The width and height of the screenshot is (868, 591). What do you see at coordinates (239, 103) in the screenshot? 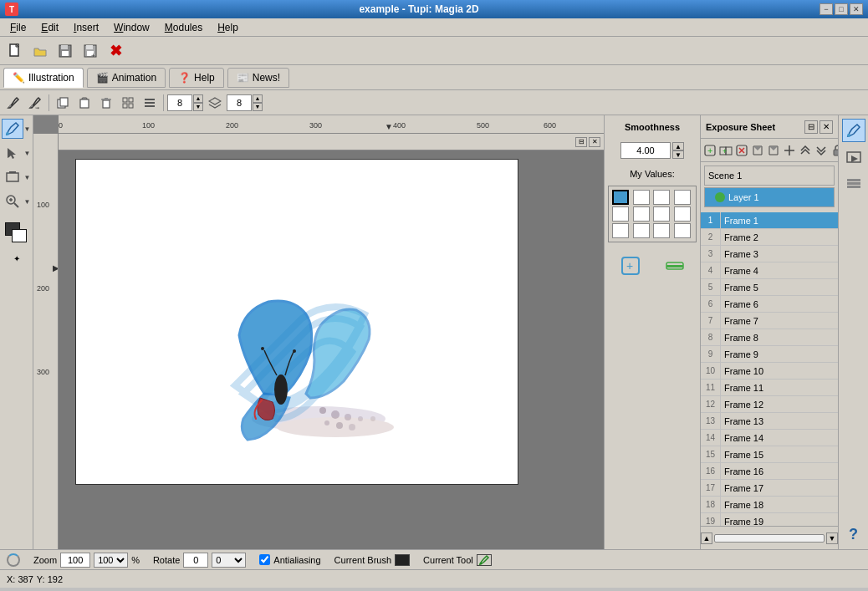
I see `value2-input` at bounding box center [239, 103].